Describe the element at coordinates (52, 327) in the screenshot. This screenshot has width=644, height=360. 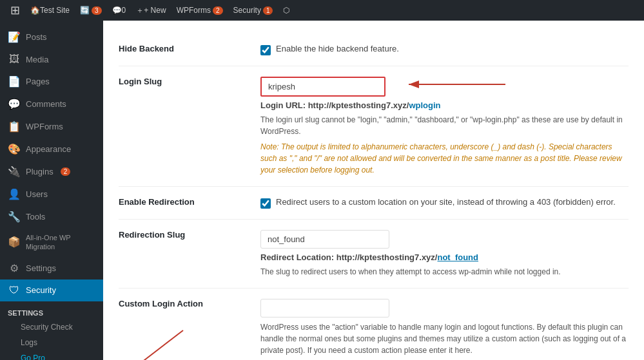
I see `sidebar-sub-security-check: Security Check` at that location.